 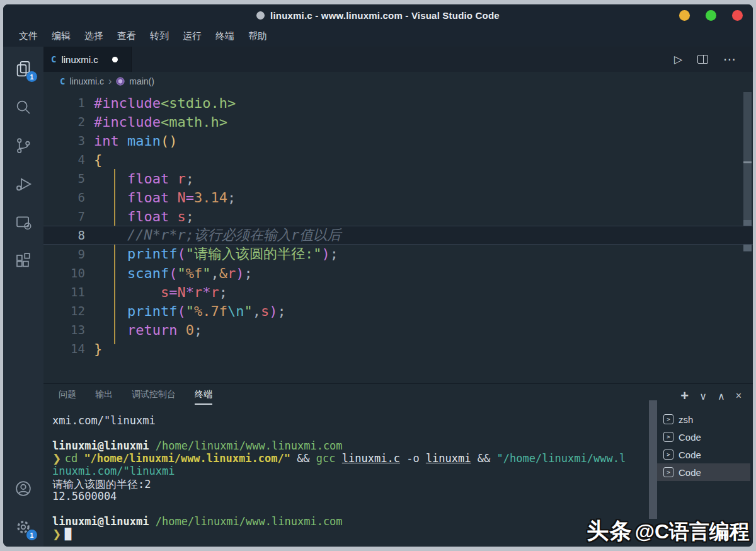 I want to click on breadcrumb-file: linuxmi.c, so click(x=86, y=81).